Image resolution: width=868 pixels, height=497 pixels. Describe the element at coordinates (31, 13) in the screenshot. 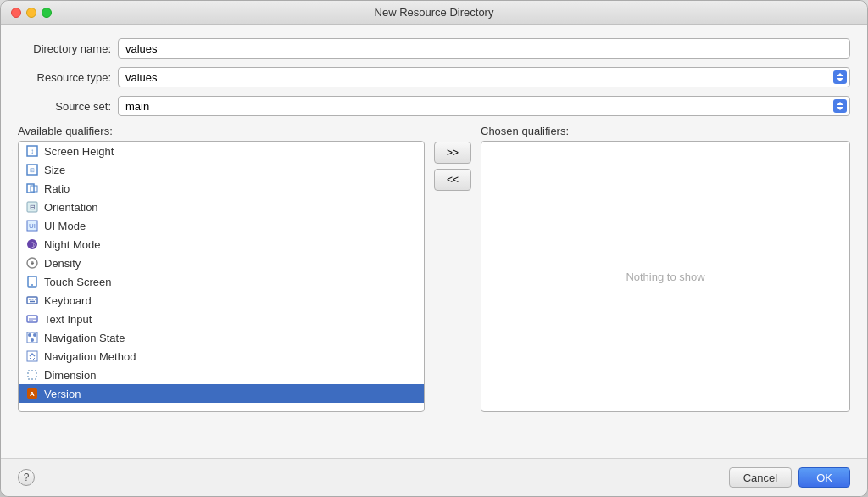

I see `traffic-lights` at that location.